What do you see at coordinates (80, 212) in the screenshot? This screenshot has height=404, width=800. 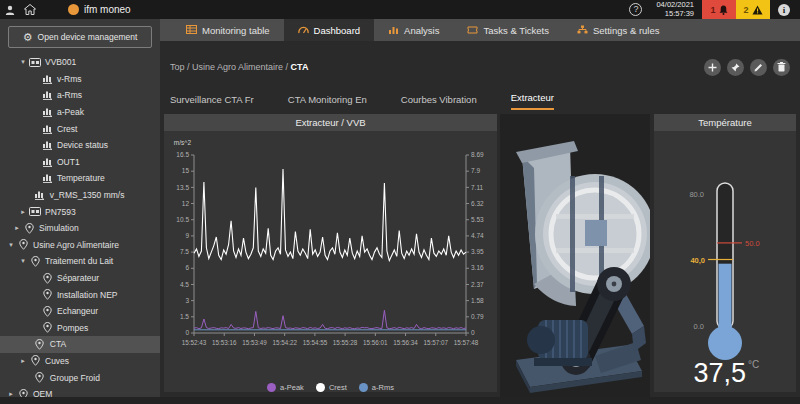 I see `sidebar-item-pn7593: ▸PN7593` at bounding box center [80, 212].